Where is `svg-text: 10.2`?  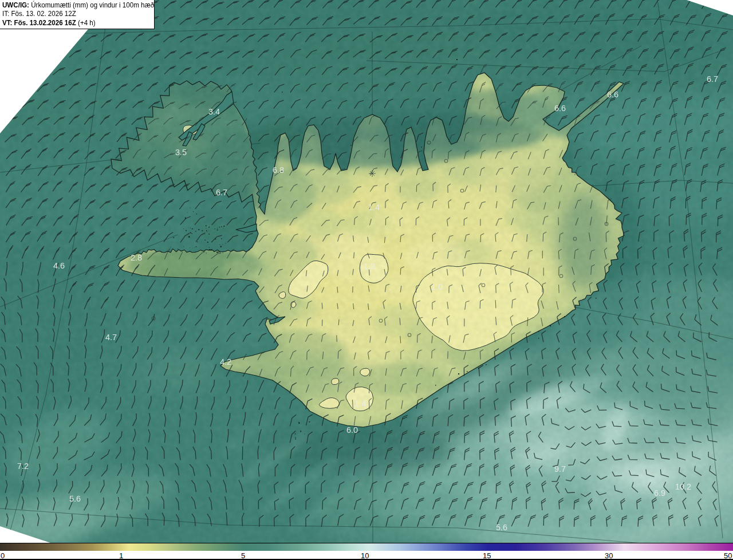 svg-text: 10.2 is located at coordinates (683, 487).